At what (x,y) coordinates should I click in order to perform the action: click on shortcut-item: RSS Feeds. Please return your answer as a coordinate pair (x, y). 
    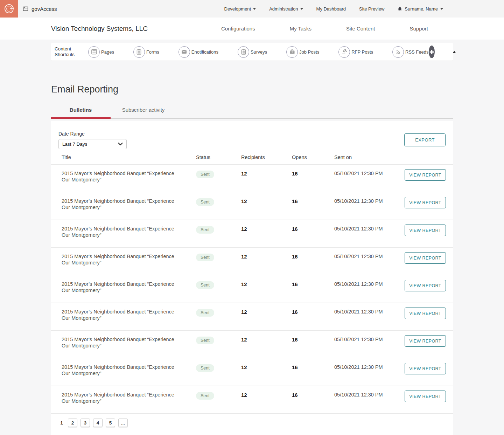
    Looking at the image, I should click on (410, 52).